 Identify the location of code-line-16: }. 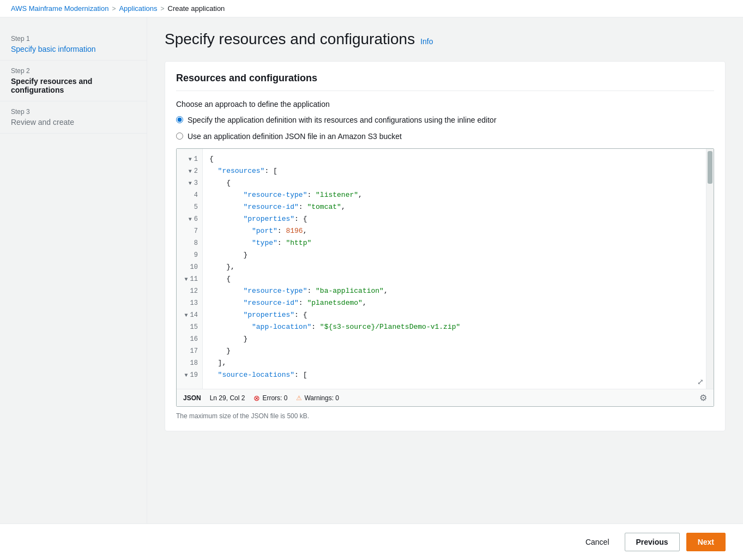
(455, 339).